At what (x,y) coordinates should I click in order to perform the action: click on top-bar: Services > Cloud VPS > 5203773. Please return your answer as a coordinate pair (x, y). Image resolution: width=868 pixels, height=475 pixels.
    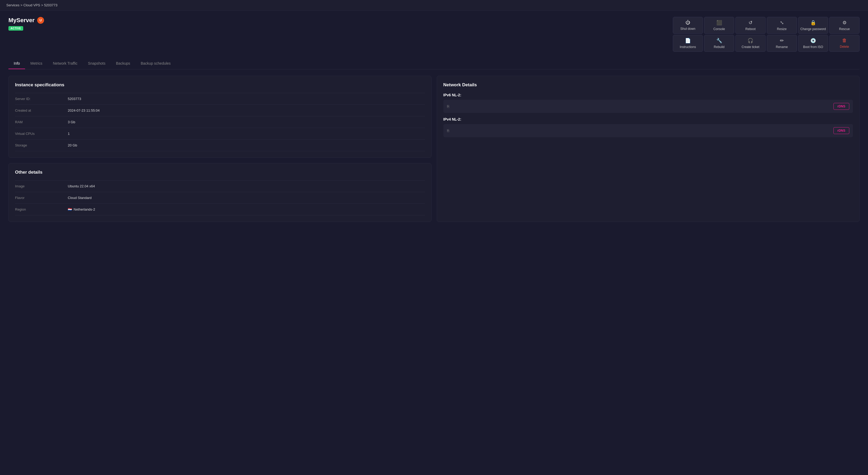
    Looking at the image, I should click on (434, 5).